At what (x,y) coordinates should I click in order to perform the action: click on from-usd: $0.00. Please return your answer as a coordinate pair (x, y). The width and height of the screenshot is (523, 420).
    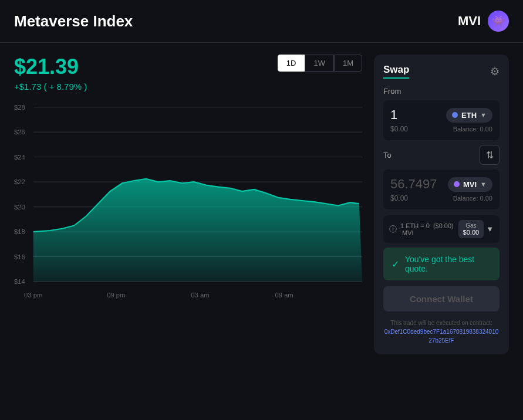
    Looking at the image, I should click on (399, 129).